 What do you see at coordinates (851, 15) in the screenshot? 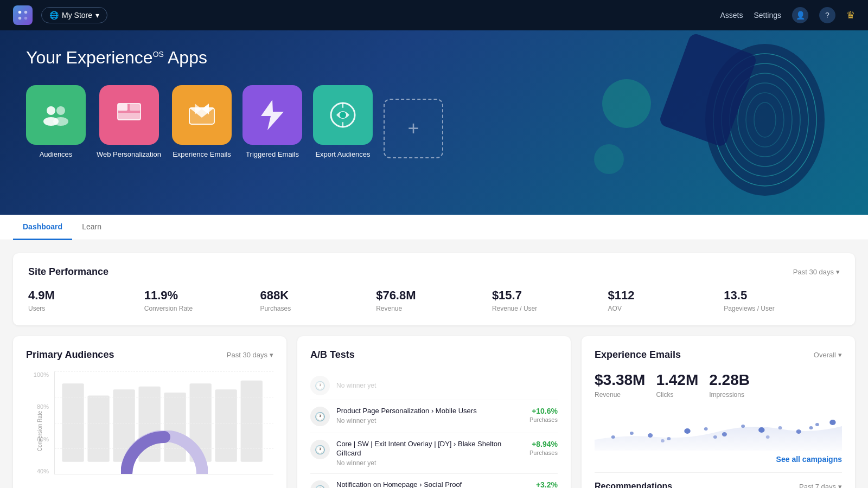
I see `crown-icon: ♛` at bounding box center [851, 15].